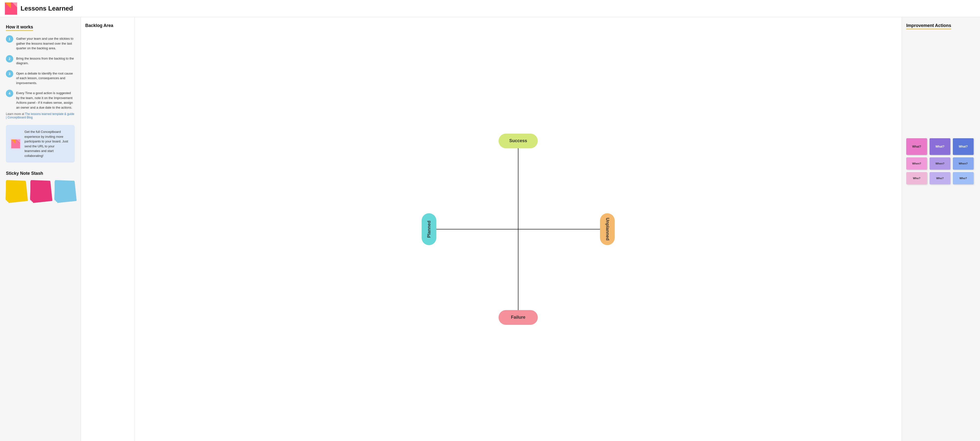 The height and width of the screenshot is (441, 980). Describe the element at coordinates (917, 164) in the screenshot. I see `when-label-1: When?` at that location.